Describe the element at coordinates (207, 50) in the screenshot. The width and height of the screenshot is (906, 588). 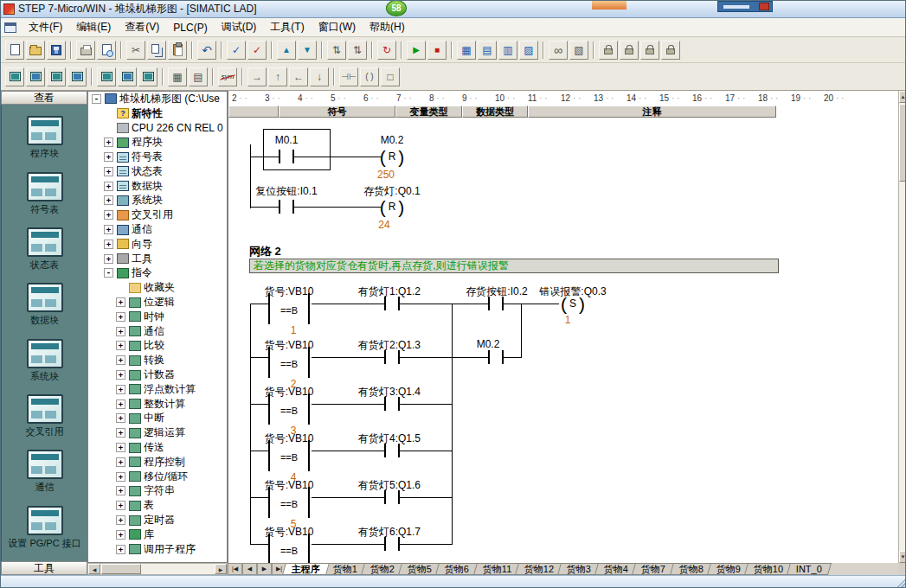
I see `undo-icon: ↶` at that location.